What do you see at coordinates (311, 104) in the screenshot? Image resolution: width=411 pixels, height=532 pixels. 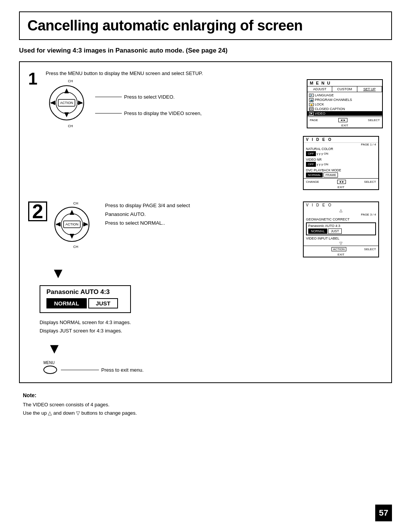 I see `lock-icon: 🔒` at bounding box center [311, 104].